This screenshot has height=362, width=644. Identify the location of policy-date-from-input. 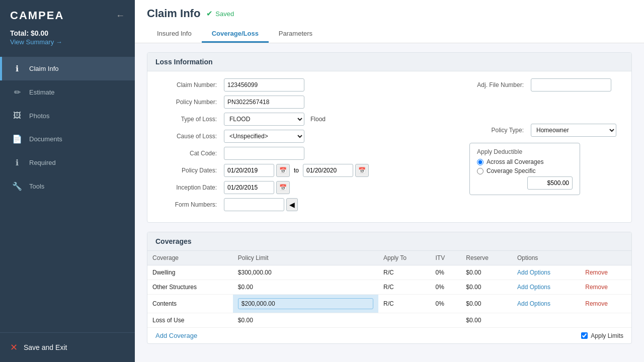
(249, 170).